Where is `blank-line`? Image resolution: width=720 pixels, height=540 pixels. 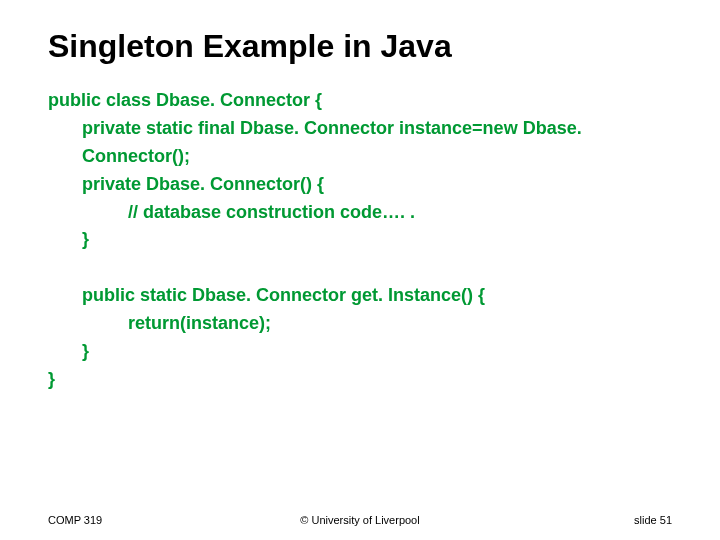 blank-line is located at coordinates (360, 268).